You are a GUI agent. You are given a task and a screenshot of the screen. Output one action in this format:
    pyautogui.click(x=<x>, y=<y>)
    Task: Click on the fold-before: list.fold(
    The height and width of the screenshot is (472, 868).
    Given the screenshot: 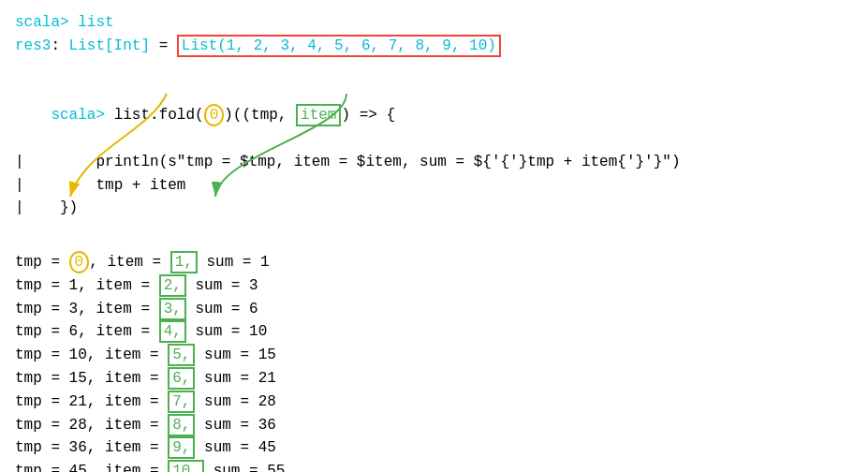 What is the action you would take?
    pyautogui.click(x=159, y=115)
    